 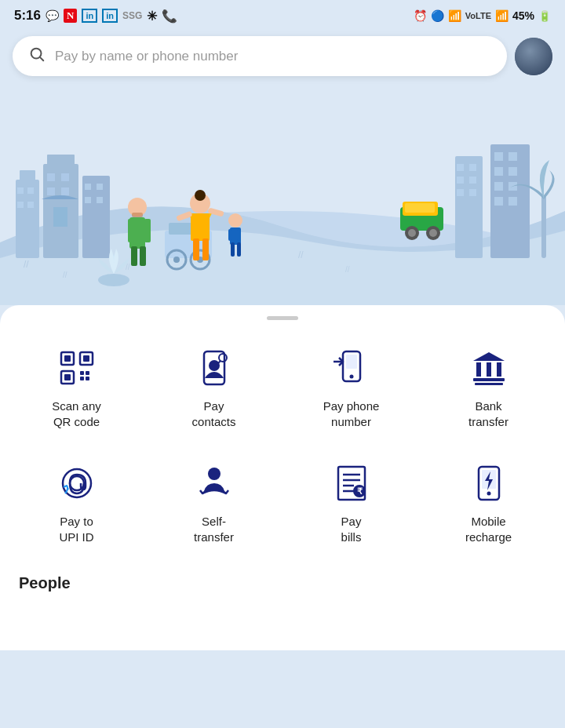 I want to click on pay-phone-action: Pay phonenumber, so click(x=352, y=389).